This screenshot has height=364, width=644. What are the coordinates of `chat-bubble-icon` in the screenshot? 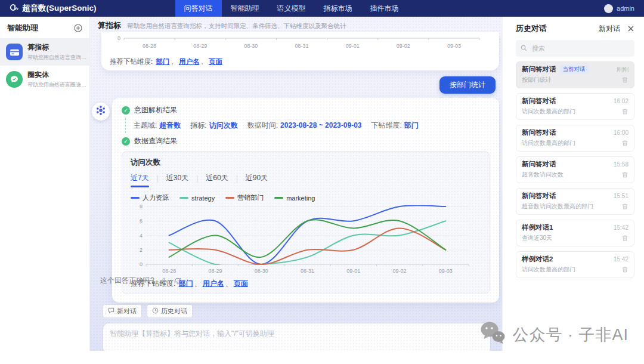 It's located at (111, 311).